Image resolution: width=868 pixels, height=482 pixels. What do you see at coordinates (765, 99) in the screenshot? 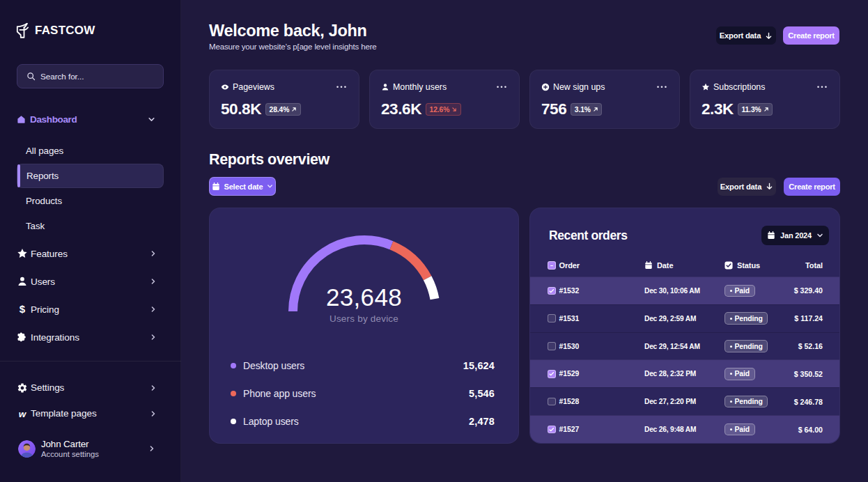
I see `stat-card: Subscriptions 2.3K 11.3%` at bounding box center [765, 99].